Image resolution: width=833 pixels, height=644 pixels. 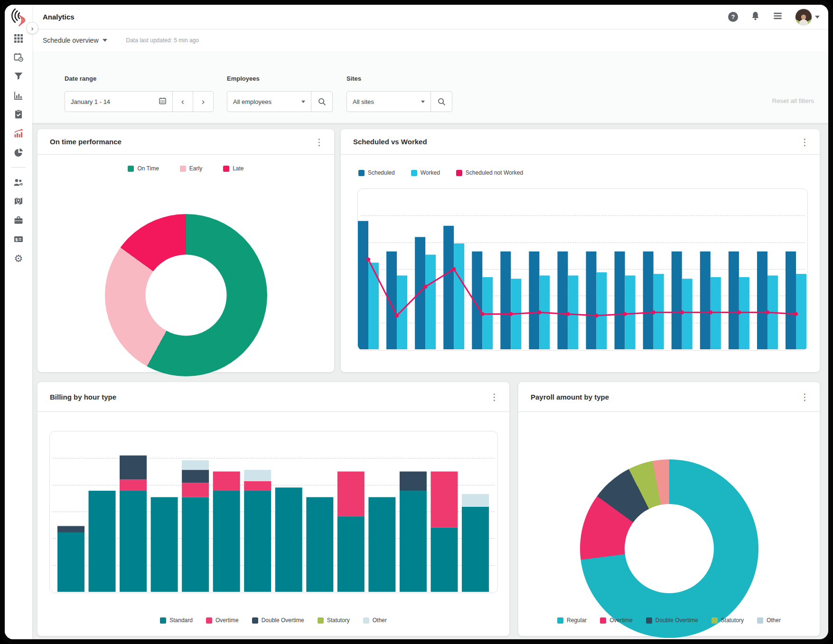 I want to click on payroll-receipt-icon: $, so click(x=19, y=239).